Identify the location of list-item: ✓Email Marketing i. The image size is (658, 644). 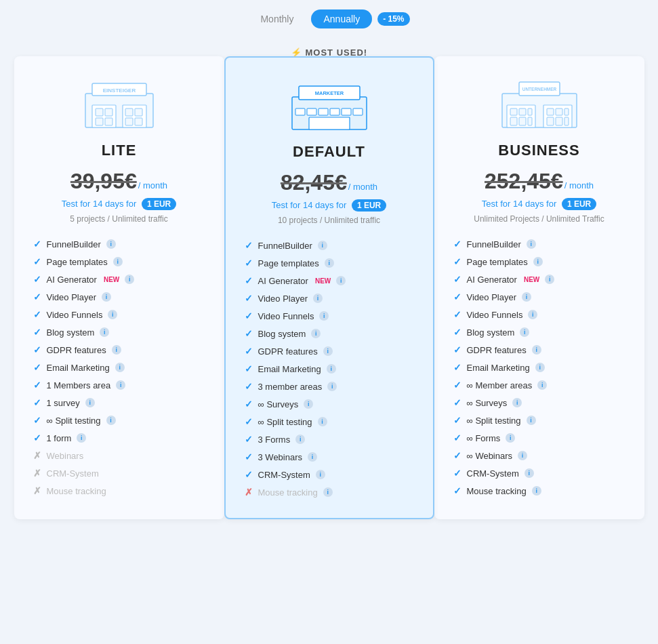
(119, 367).